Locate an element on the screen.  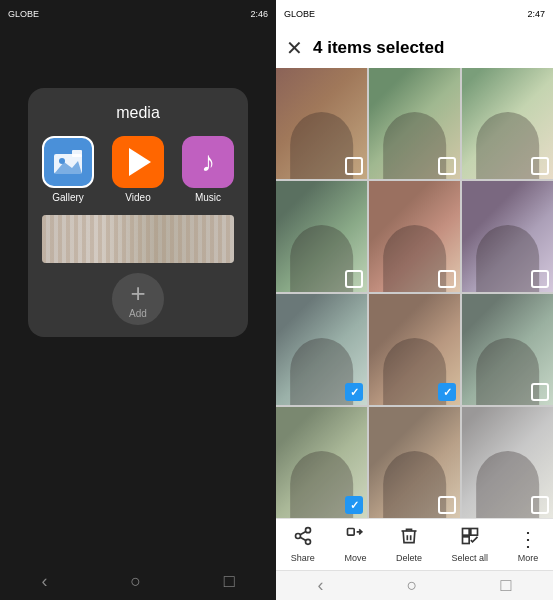
move-button: Move is located at coordinates (355, 544).